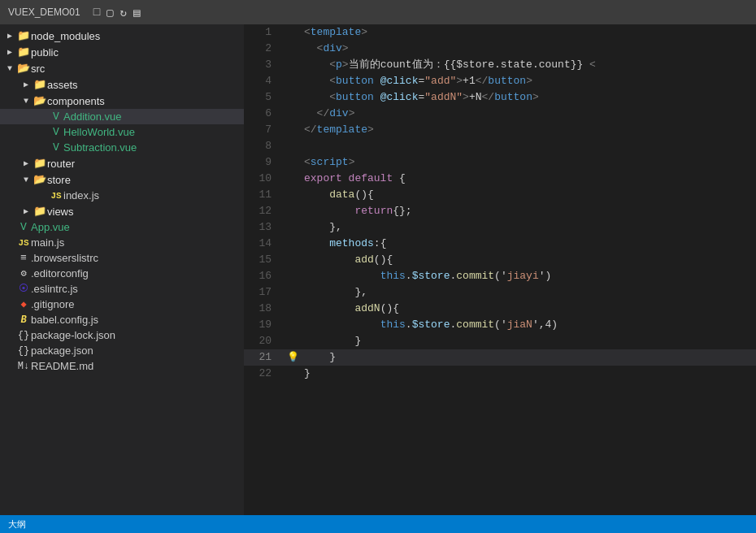 The height and width of the screenshot is (533, 756). I want to click on title-bar-icons: □ ▢ ↻ ▤, so click(117, 13).